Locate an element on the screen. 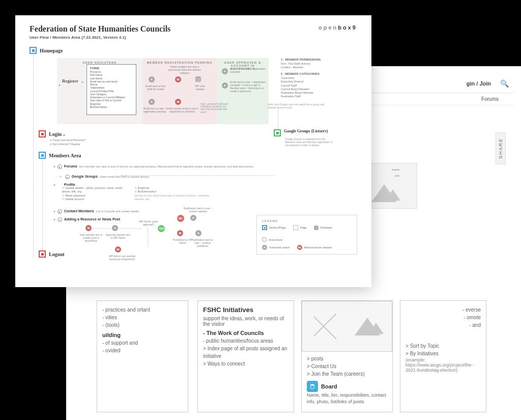 The height and width of the screenshot is (420, 521). board-heading: Board is located at coordinates (329, 386).